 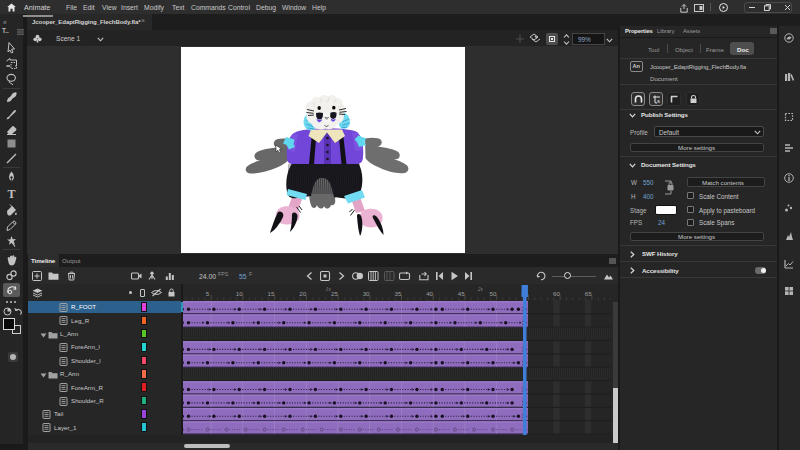 I want to click on svg-text: 15, so click(x=272, y=294).